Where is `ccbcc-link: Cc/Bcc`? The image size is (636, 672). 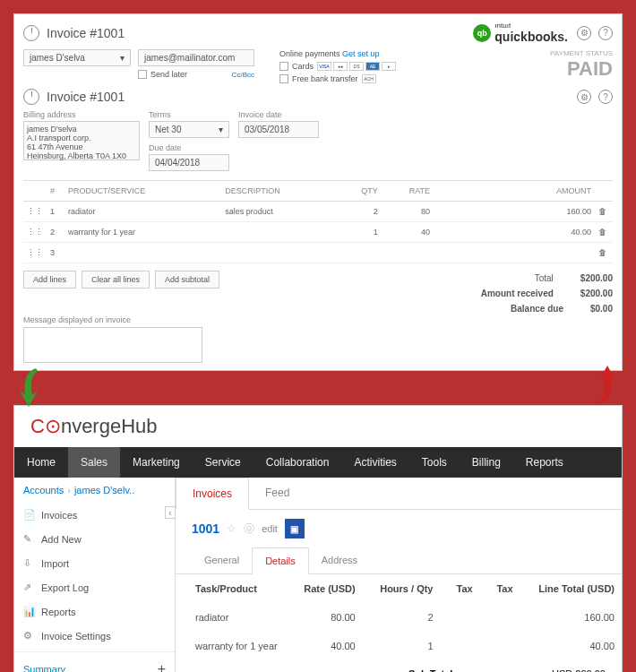
ccbcc-link: Cc/Bcc is located at coordinates (244, 75).